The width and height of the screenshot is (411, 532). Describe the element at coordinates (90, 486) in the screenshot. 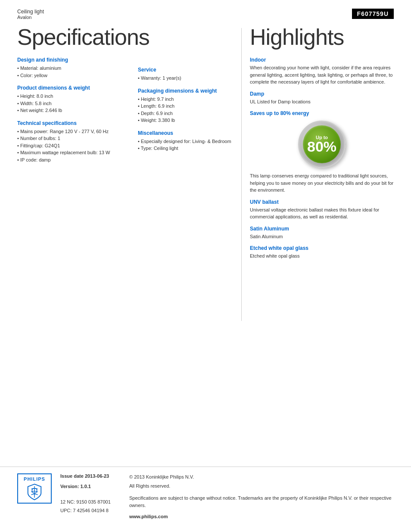

I see `footer-version: Version: 1.0.1` at that location.